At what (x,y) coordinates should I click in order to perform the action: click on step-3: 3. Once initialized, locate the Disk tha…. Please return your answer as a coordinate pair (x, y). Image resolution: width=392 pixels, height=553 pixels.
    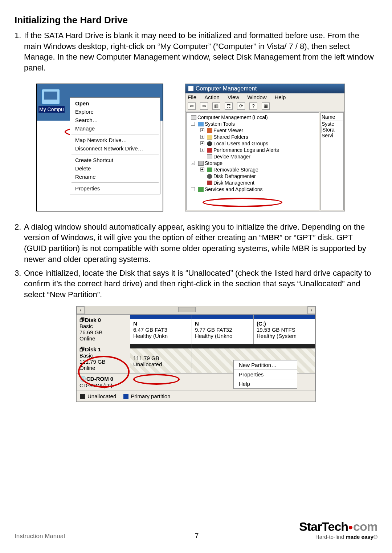
    Looking at the image, I should click on (196, 284).